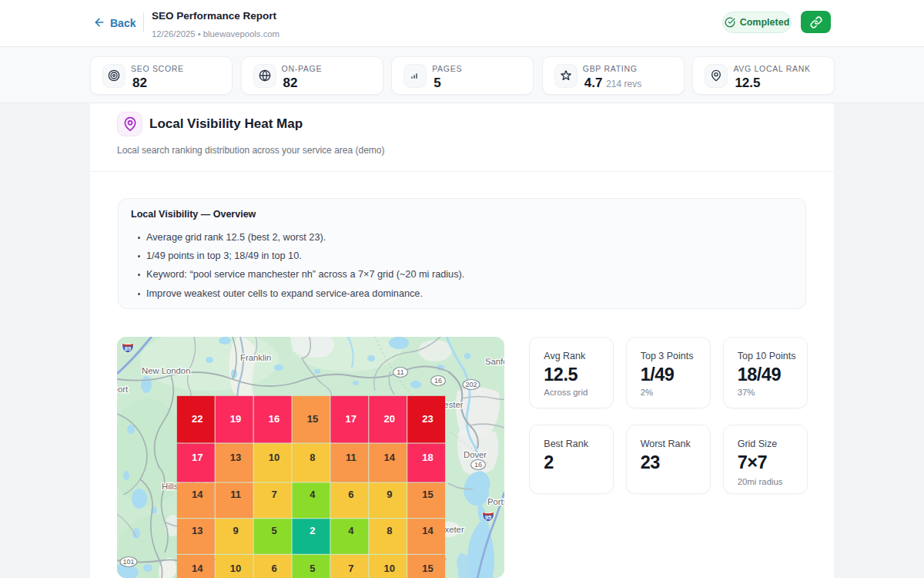 The width and height of the screenshot is (924, 578). What do you see at coordinates (390, 419) in the screenshot?
I see `svg-text: 20` at bounding box center [390, 419].